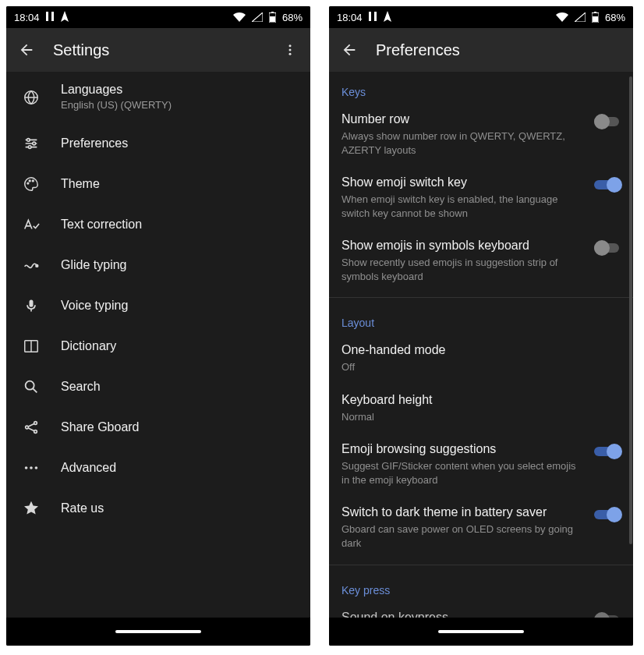  Describe the element at coordinates (158, 50) in the screenshot. I see `app-bar: Settings` at that location.